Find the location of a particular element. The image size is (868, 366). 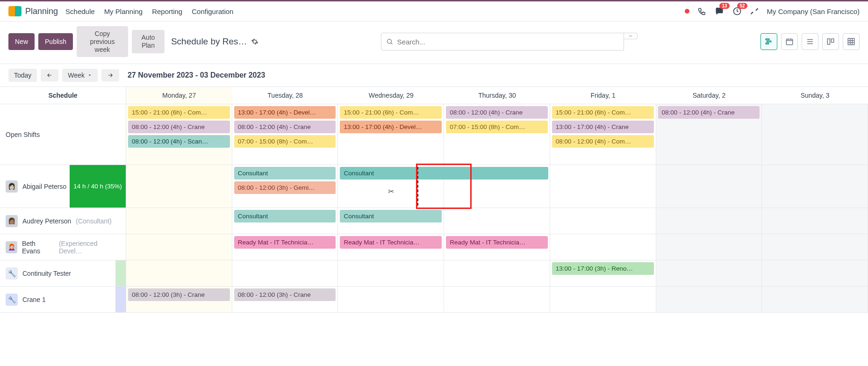

search-box is located at coordinates (502, 42).